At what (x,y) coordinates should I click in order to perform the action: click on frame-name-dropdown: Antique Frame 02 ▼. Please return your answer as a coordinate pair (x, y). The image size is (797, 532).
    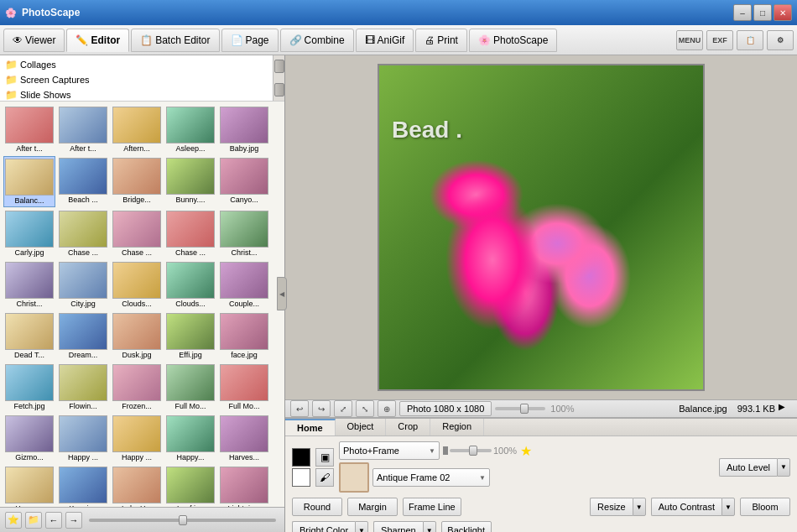
    Looking at the image, I should click on (431, 477).